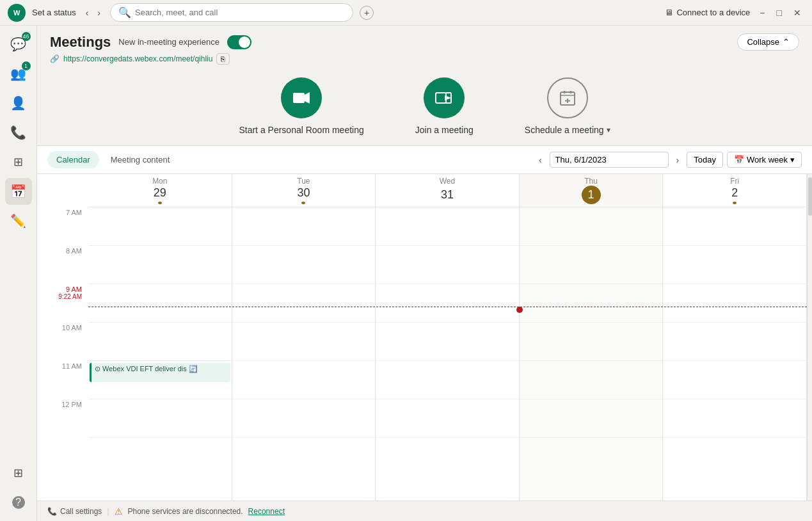 The image size is (812, 521). Describe the element at coordinates (797, 13) in the screenshot. I see `close-button: ✕` at that location.